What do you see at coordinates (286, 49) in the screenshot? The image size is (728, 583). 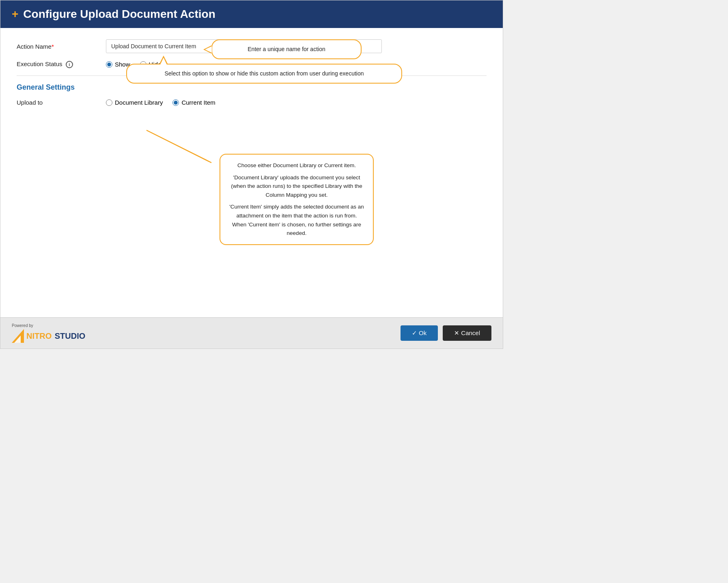 I see `action-name-tooltip: Enter a unique name for action` at bounding box center [286, 49].